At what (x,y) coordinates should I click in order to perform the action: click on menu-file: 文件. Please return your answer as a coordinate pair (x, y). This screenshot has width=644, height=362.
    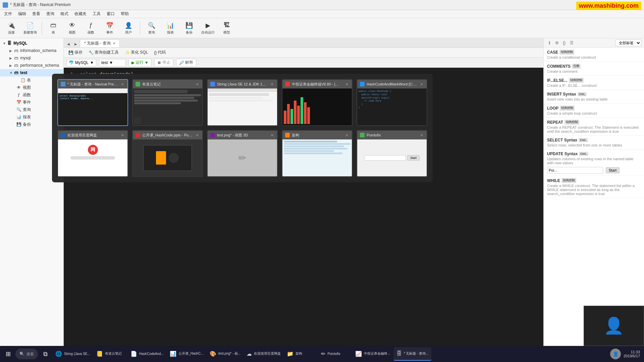
    Looking at the image, I should click on (8, 14).